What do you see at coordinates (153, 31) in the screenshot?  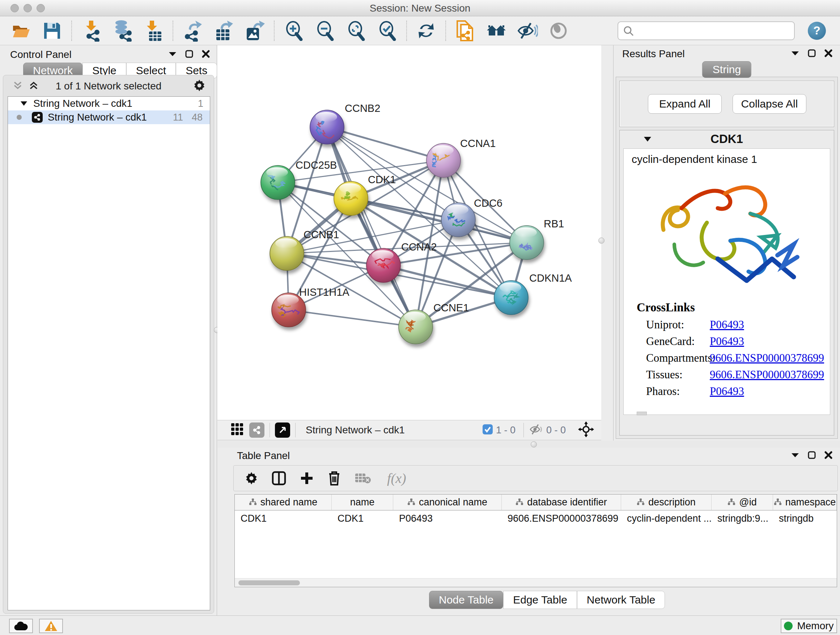 I see `import-table-button` at bounding box center [153, 31].